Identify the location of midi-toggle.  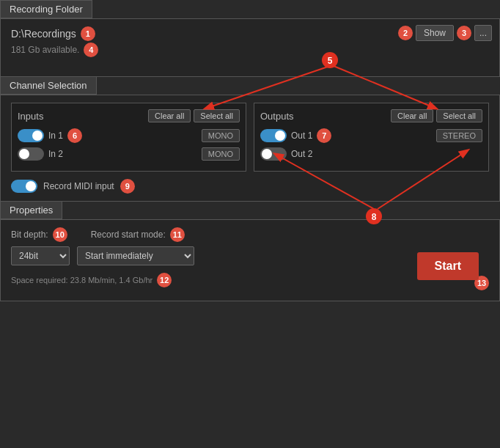
(24, 186).